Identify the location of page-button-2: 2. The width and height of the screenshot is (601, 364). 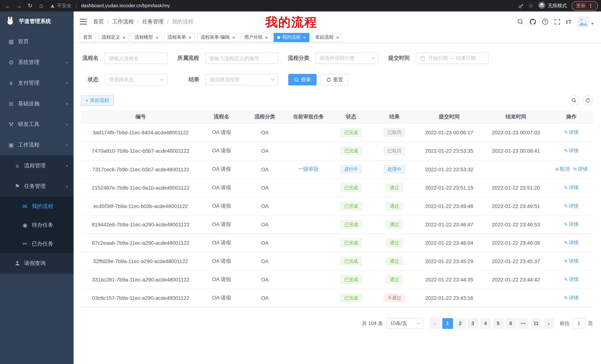
(460, 323).